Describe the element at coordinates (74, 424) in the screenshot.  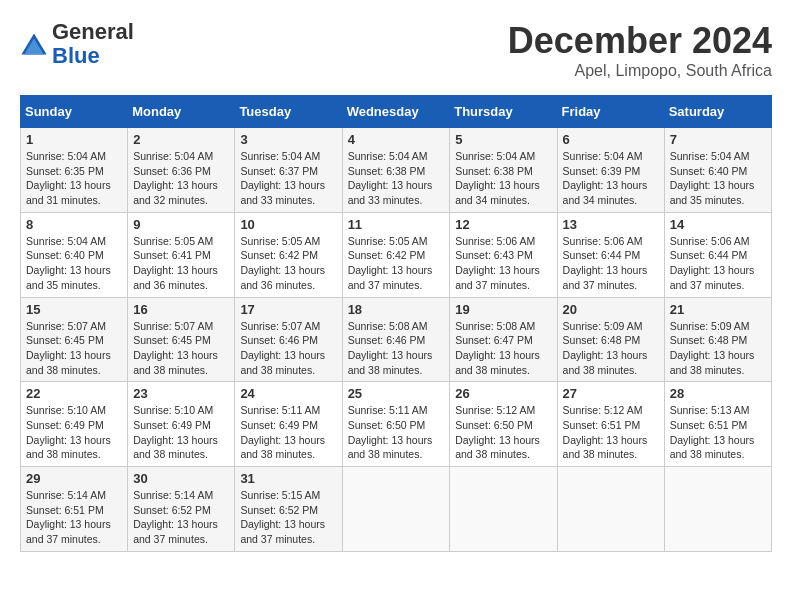
I see `calendar-cell: 22 Sunrise: 5:10 AMSunset: 6:49 PMDaylig…` at that location.